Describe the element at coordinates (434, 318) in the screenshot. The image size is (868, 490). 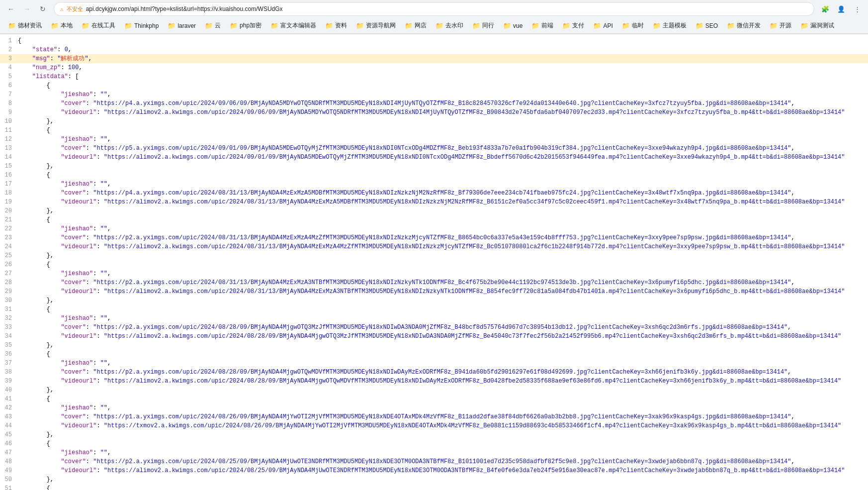
I see `json-line: 32 "jieshao": "",` at that location.